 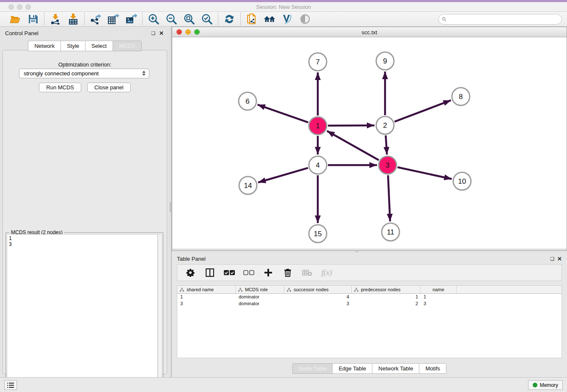 What do you see at coordinates (15, 19) in the screenshot?
I see `open-session-button` at bounding box center [15, 19].